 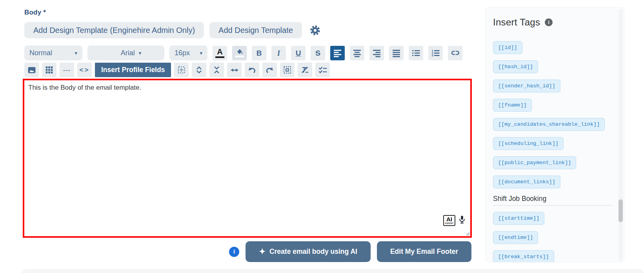 What do you see at coordinates (181, 70) in the screenshot?
I see `dotted-square-icon` at bounding box center [181, 70].